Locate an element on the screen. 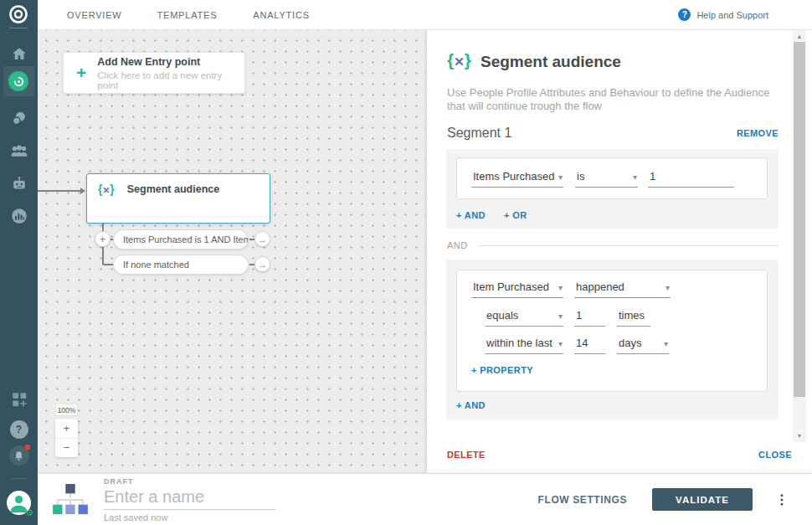 The image size is (812, 525). tab-templates: TEMPLATES is located at coordinates (188, 15).